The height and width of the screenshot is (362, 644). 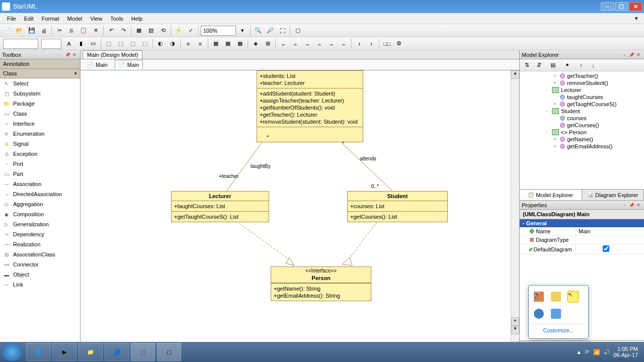 What do you see at coordinates (256, 44) in the screenshot?
I see `tb2-12: ◈` at bounding box center [256, 44].